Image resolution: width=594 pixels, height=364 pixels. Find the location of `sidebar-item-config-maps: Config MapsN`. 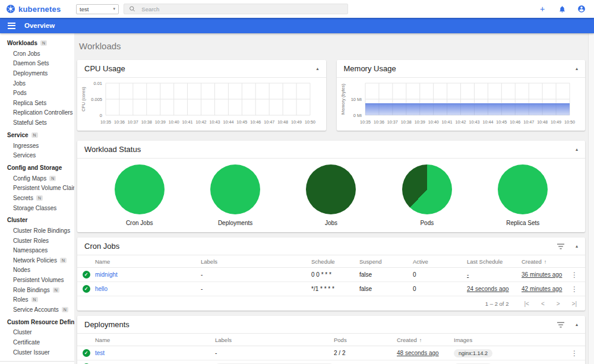

sidebar-item-config-maps: Config MapsN is located at coordinates (37, 178).